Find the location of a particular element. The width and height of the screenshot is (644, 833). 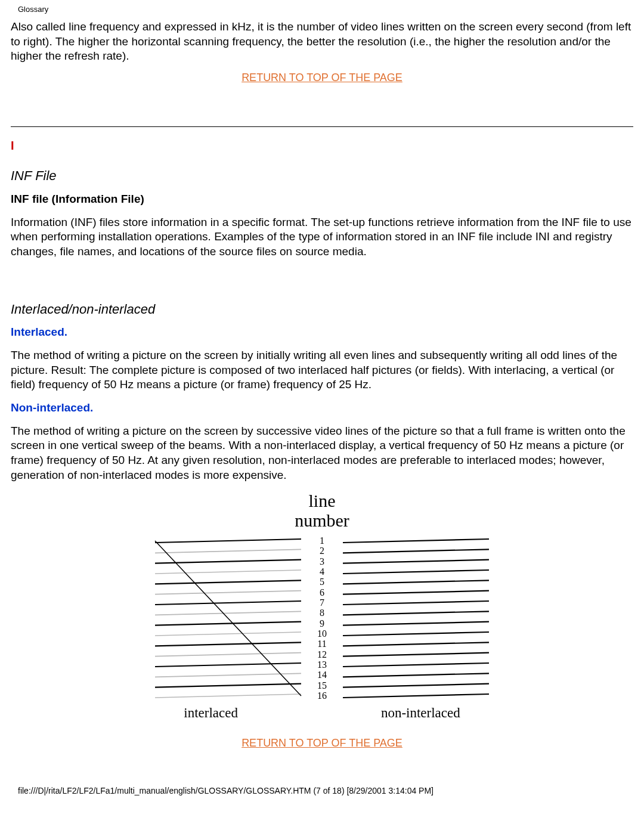

inf-file-subtitle: INF file (Information File) is located at coordinates (322, 199).